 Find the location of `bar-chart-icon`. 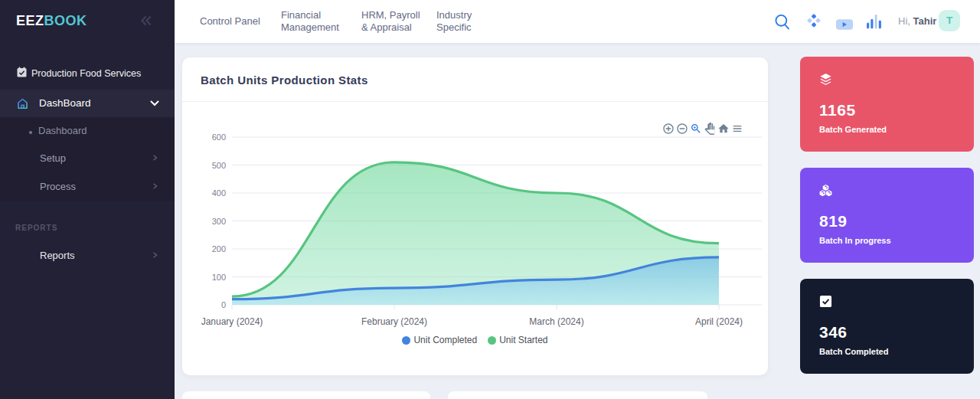

bar-chart-icon is located at coordinates (874, 21).